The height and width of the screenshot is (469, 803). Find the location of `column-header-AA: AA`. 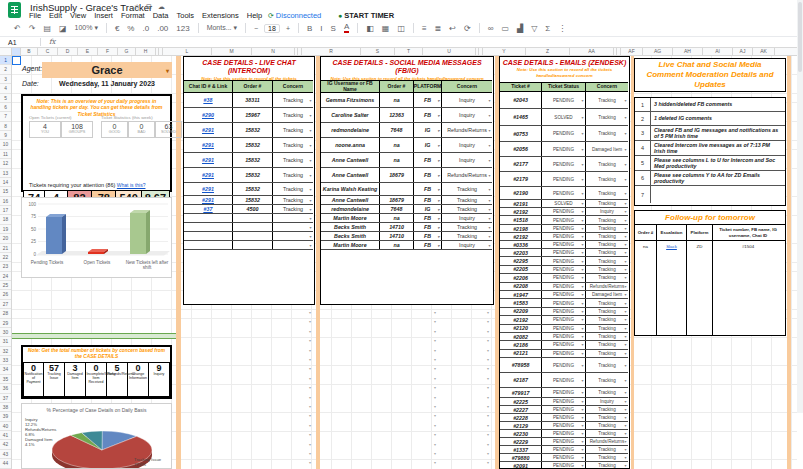

column-header-AA: AA is located at coordinates (592, 52).